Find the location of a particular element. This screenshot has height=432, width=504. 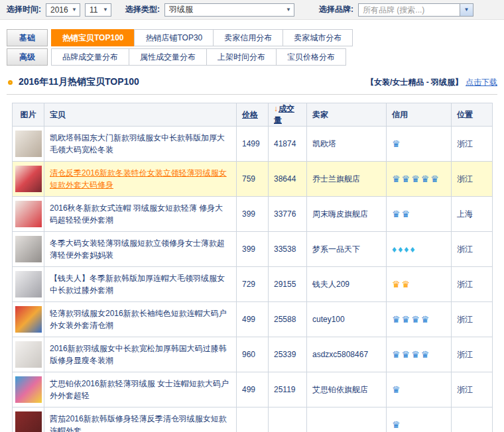

sort-desc-icon: ↓ is located at coordinates (276, 109).